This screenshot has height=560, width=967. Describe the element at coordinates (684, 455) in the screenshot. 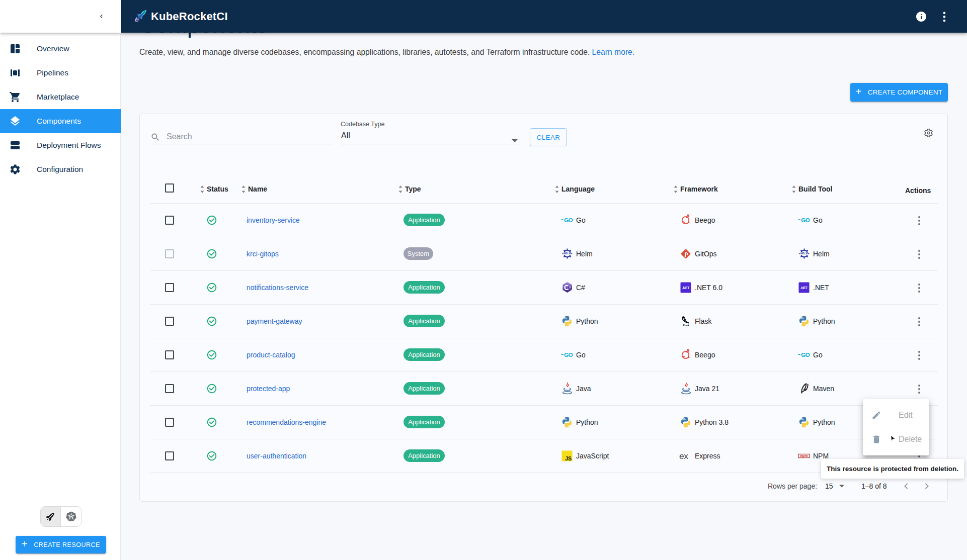

I see `svg-text: ex` at that location.